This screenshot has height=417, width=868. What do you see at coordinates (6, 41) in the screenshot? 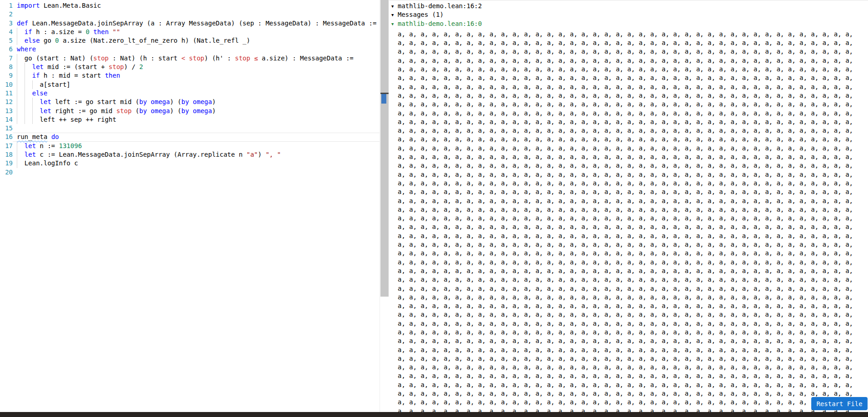
I see `line-number: 5` at bounding box center [6, 41].